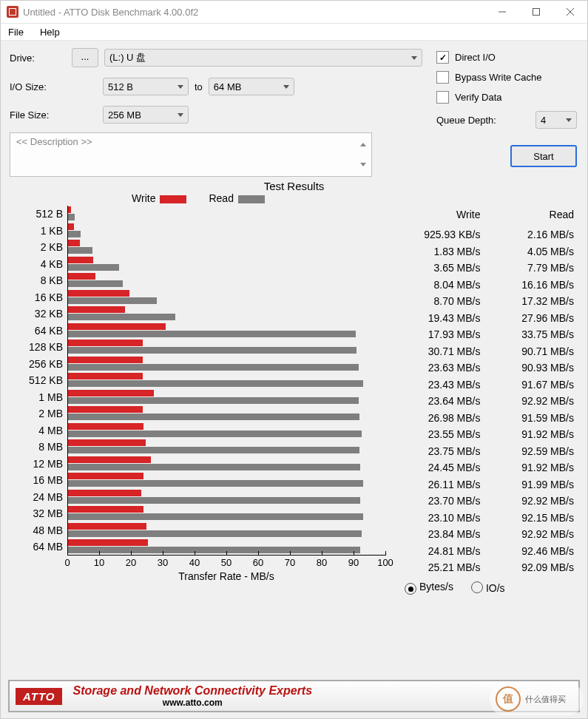 This screenshot has height=719, width=588. I want to click on chevron-down-icon, so click(414, 58).